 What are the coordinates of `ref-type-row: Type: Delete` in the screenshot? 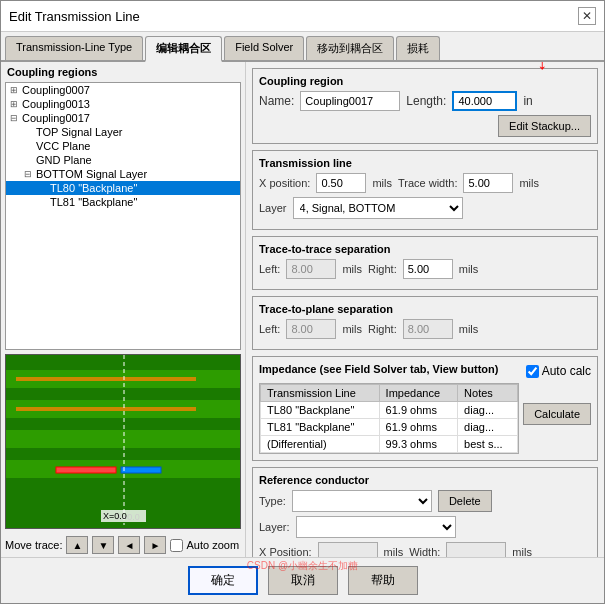 It's located at (425, 501).